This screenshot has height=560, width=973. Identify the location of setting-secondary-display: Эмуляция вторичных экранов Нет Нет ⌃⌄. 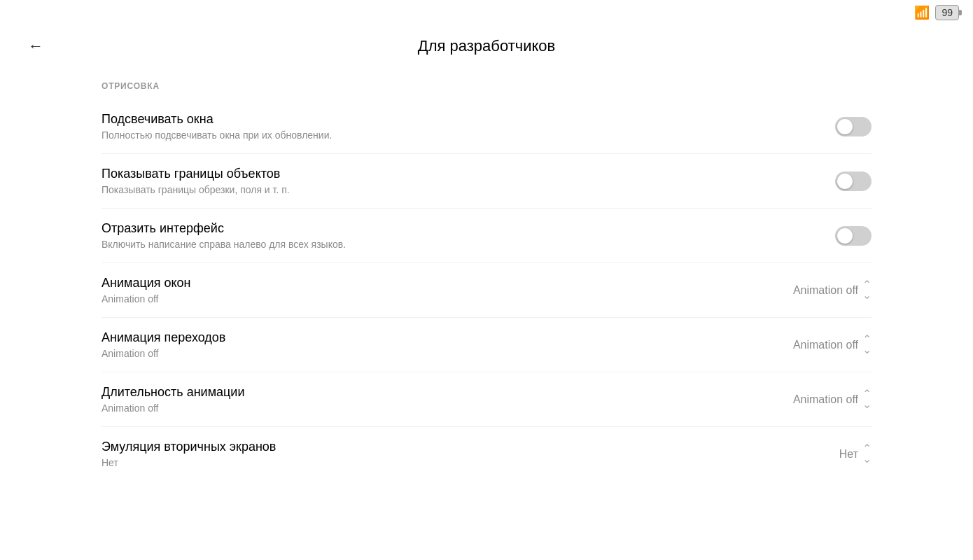
(486, 454).